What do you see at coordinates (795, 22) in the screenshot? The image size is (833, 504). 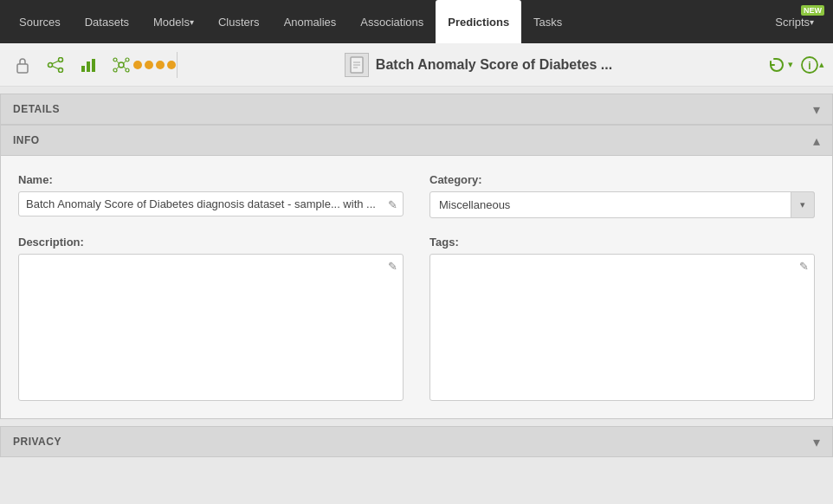 I see `nav-scripts: Scripts NEW` at bounding box center [795, 22].